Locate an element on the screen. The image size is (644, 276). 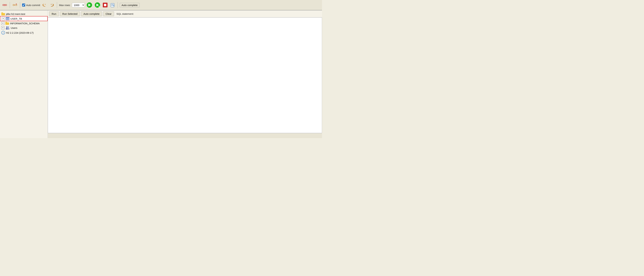
connection-label: jdbc:h2:mem:test is located at coordinates (16, 14).